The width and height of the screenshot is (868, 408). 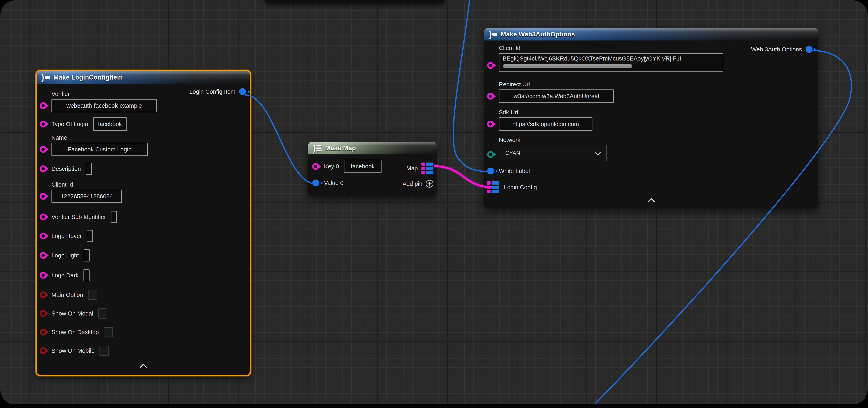 I want to click on pin-show-on-mobile, so click(x=43, y=351).